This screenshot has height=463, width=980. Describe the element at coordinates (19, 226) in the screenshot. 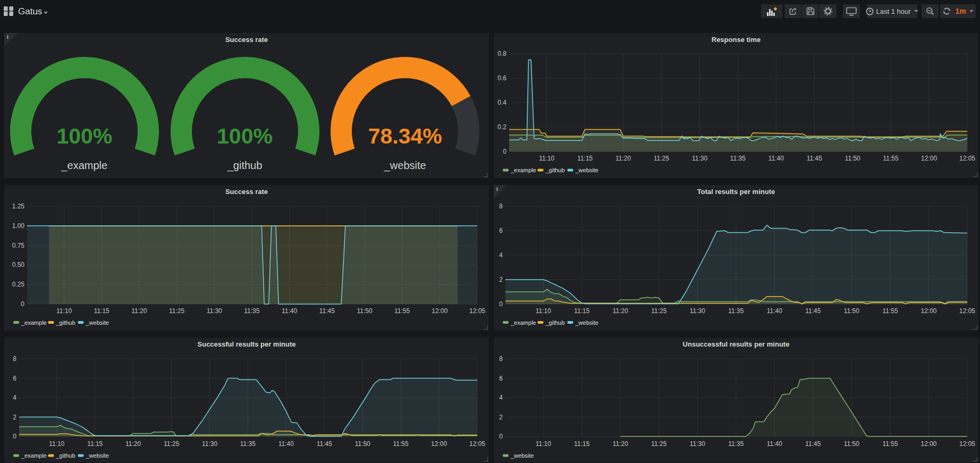

I see `svg-text: 1.00` at that location.